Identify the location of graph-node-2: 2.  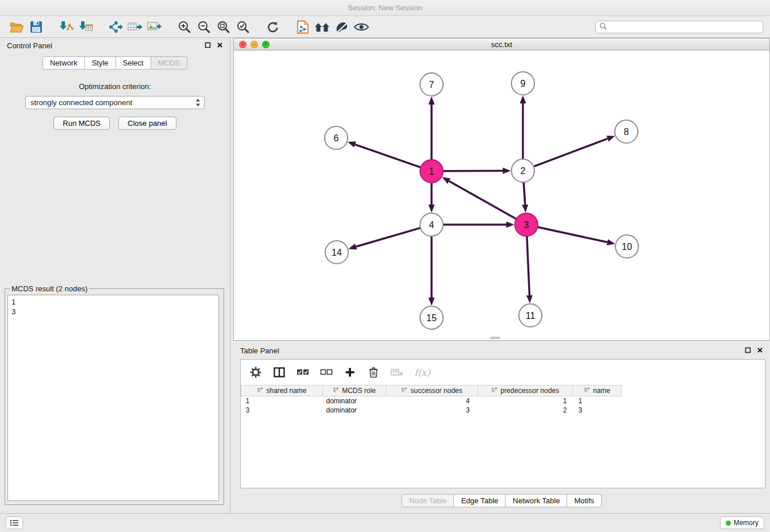
(523, 171).